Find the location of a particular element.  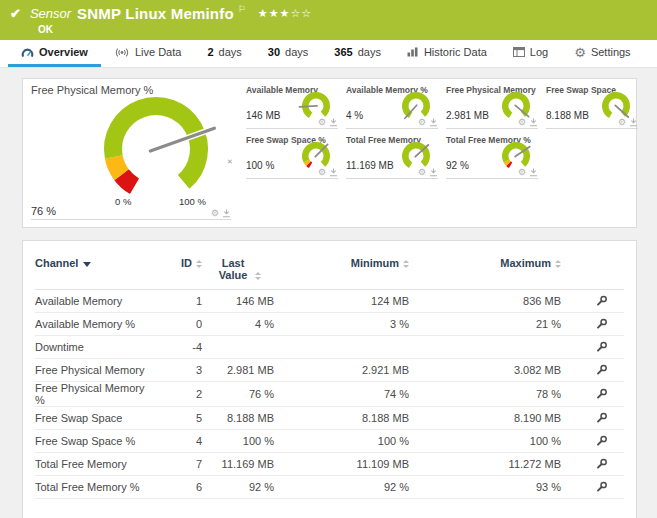

minimum-cell: 100 % is located at coordinates (342, 441).